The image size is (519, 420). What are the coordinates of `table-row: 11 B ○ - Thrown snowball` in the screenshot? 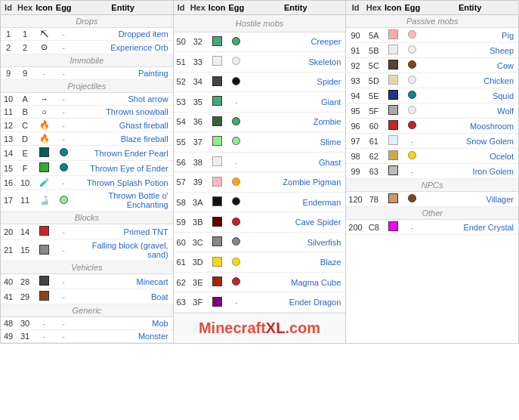 It's located at (87, 112).